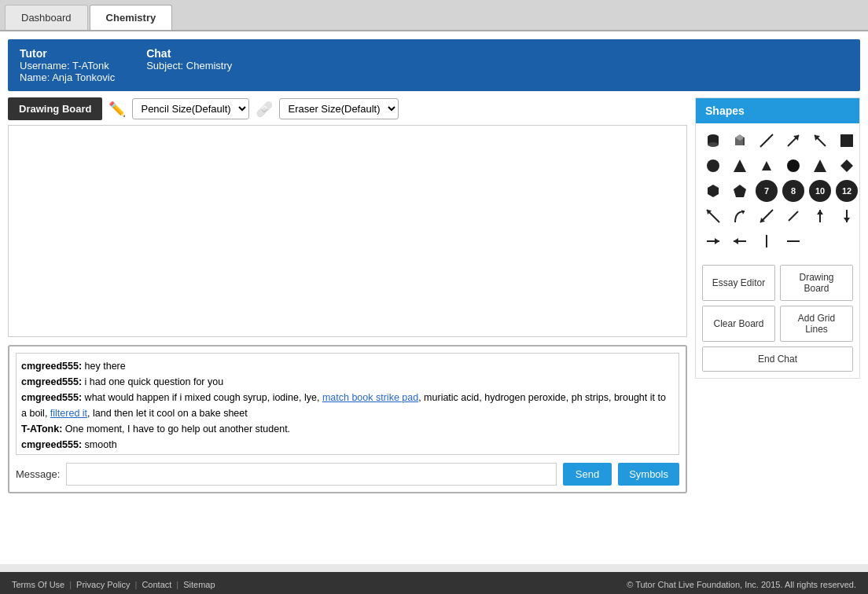  Describe the element at coordinates (348, 404) in the screenshot. I see `chat-messages: cmgreed555: hey there cmgreed555: i had …` at that location.